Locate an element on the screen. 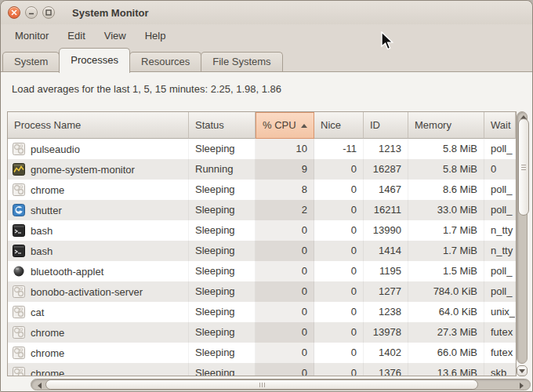  process-row: bashSleeping00139901.7 MiBn_tty is located at coordinates (262, 230).